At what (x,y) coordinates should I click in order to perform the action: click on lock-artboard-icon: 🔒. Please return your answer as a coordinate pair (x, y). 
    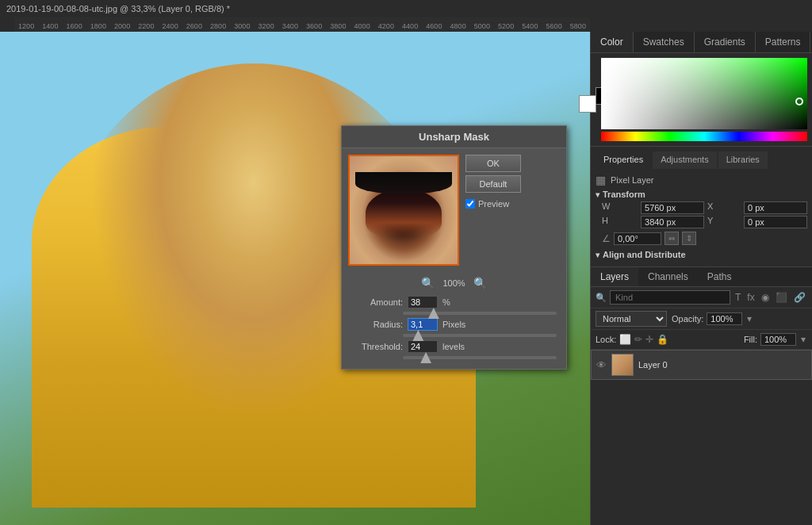
    Looking at the image, I should click on (663, 339).